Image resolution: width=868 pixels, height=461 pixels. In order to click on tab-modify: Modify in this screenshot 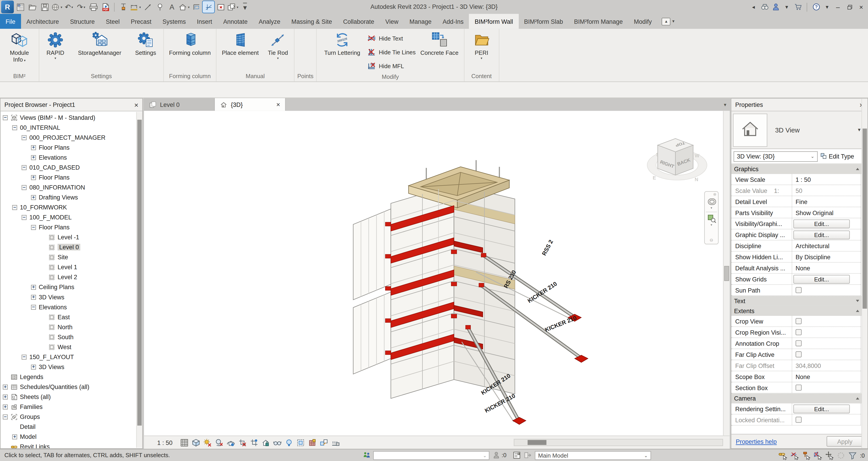, I will do `click(643, 21)`.